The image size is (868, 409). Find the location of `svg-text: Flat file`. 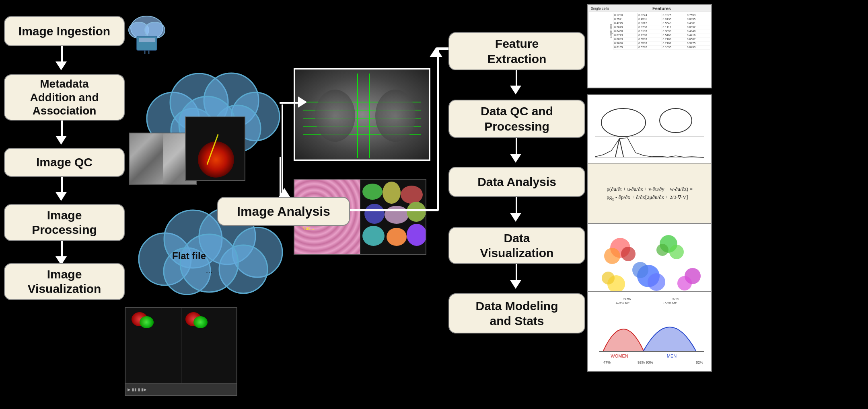

svg-text: Flat file is located at coordinates (189, 256).